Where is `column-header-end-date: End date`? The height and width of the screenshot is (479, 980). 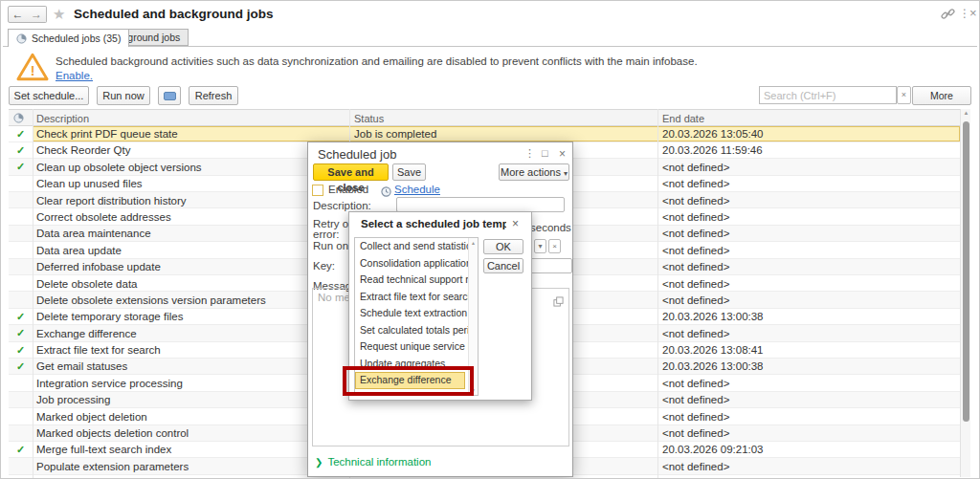
column-header-end-date: End date is located at coordinates (683, 119).